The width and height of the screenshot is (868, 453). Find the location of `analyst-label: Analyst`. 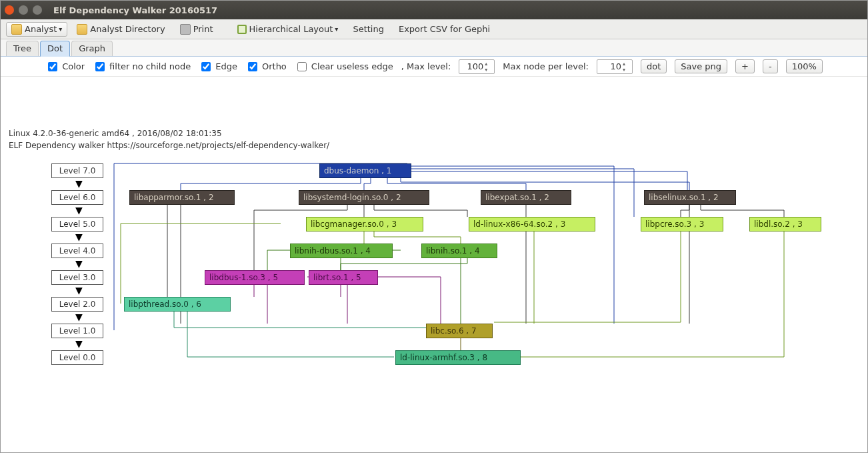

analyst-label: Analyst is located at coordinates (41, 29).